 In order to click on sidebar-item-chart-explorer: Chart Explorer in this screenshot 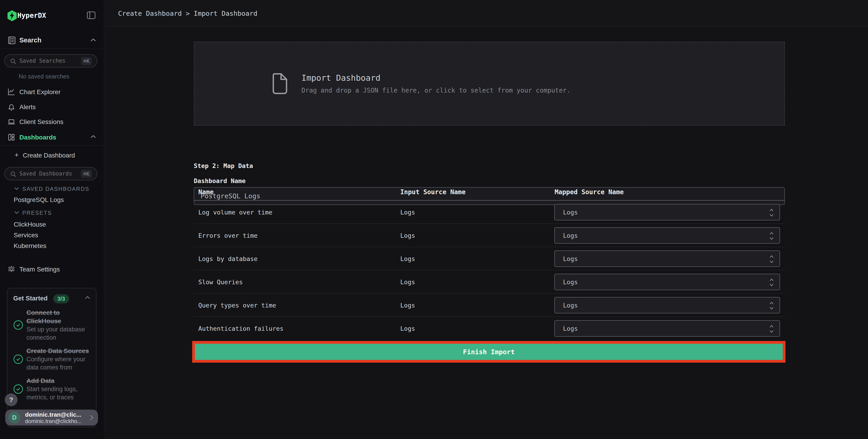, I will do `click(52, 92)`.